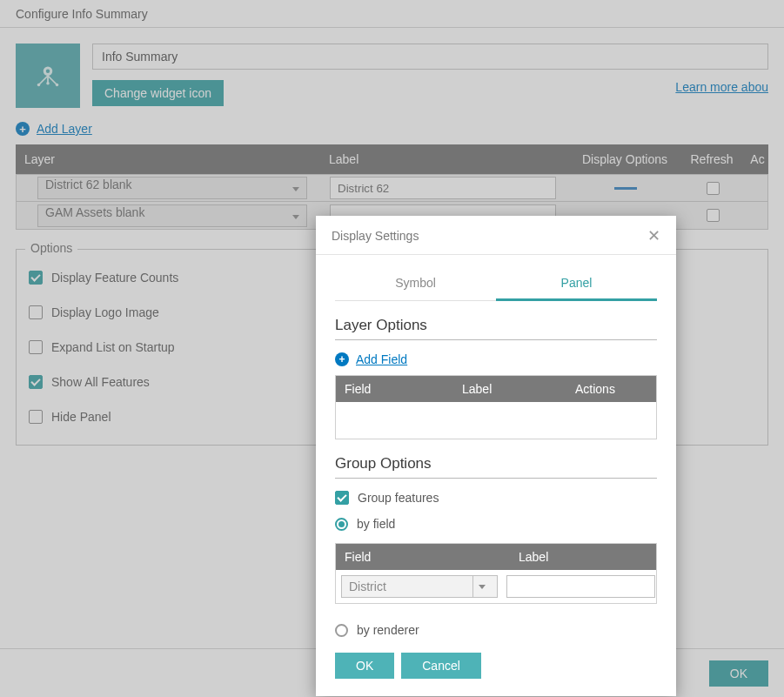  I want to click on layer-fields-table: Field Label Actions, so click(496, 407).